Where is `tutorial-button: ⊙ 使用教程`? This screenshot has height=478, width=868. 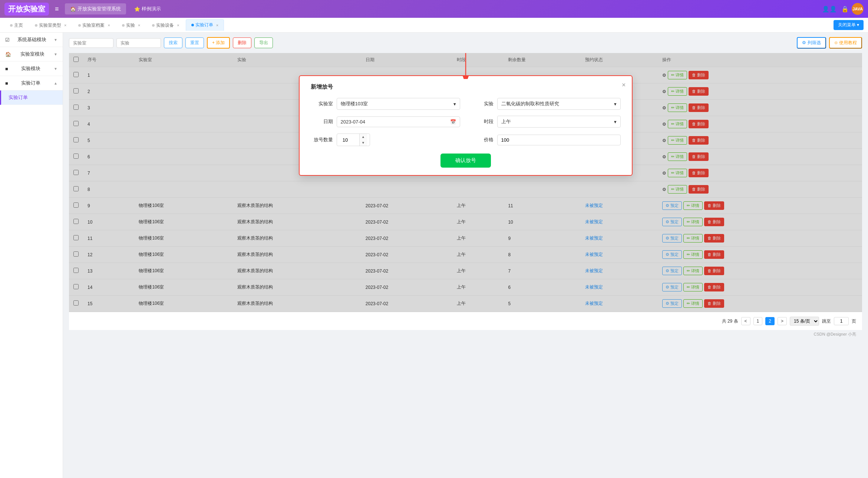 tutorial-button: ⊙ 使用教程 is located at coordinates (845, 43).